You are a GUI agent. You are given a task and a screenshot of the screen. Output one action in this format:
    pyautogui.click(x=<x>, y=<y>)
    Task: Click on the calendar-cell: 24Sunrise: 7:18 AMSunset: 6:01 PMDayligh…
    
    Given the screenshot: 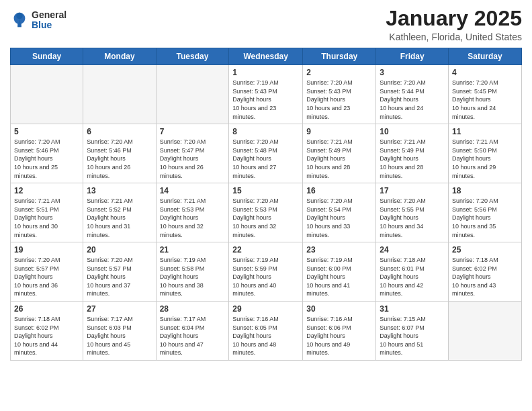 What is the action you would take?
    pyautogui.click(x=412, y=272)
    